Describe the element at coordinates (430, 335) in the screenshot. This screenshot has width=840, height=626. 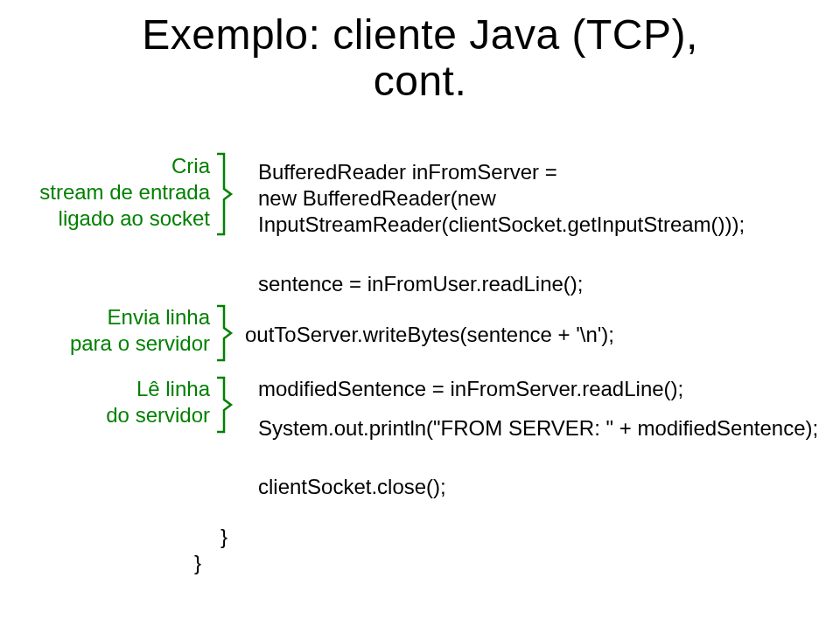
I see `code-outtoserver: outToServer.writeBytes(sentence + '\n');` at that location.